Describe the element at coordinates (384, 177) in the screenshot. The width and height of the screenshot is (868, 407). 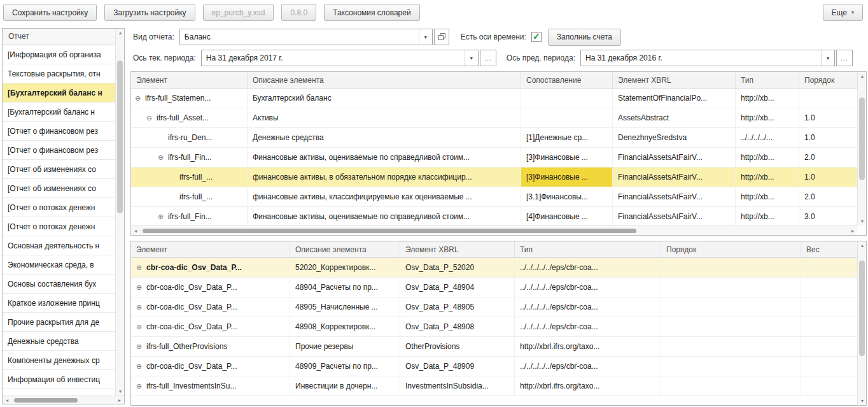
I see `description-cell: финансовые активы, в обязательном порядк…` at that location.